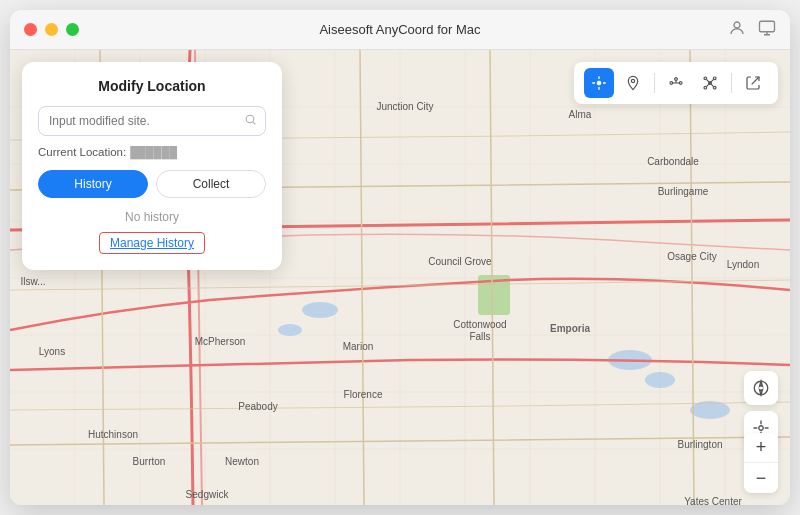 Image resolution: width=800 pixels, height=515 pixels. I want to click on svg-text: Burlington, so click(700, 444).